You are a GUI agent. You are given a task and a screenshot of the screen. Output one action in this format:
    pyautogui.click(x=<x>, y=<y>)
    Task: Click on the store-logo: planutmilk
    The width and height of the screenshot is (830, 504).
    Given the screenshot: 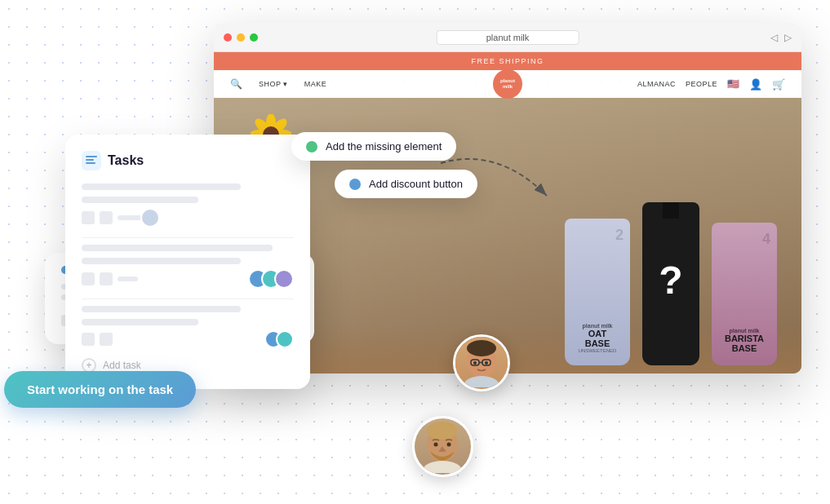 What is the action you would take?
    pyautogui.click(x=508, y=84)
    